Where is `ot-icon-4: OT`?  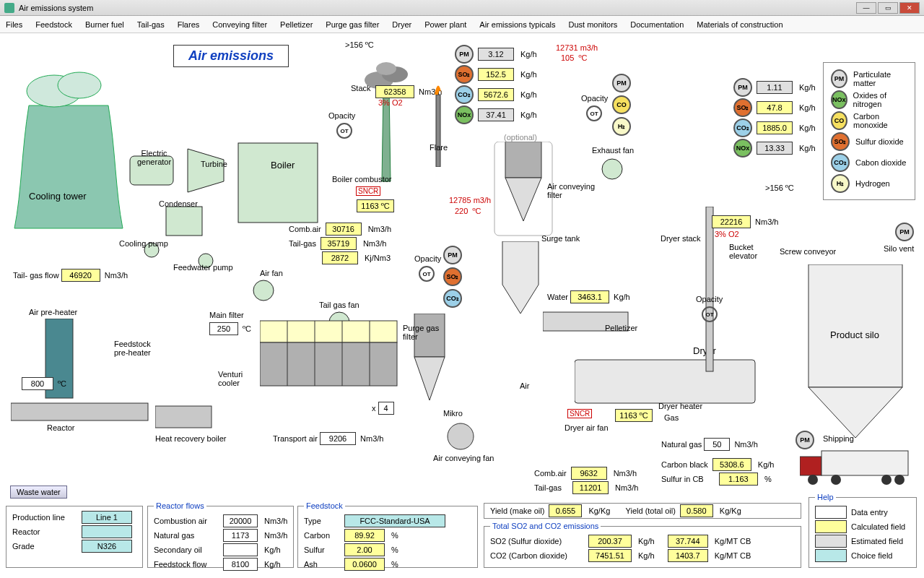
ot-icon-4: OT is located at coordinates (710, 314).